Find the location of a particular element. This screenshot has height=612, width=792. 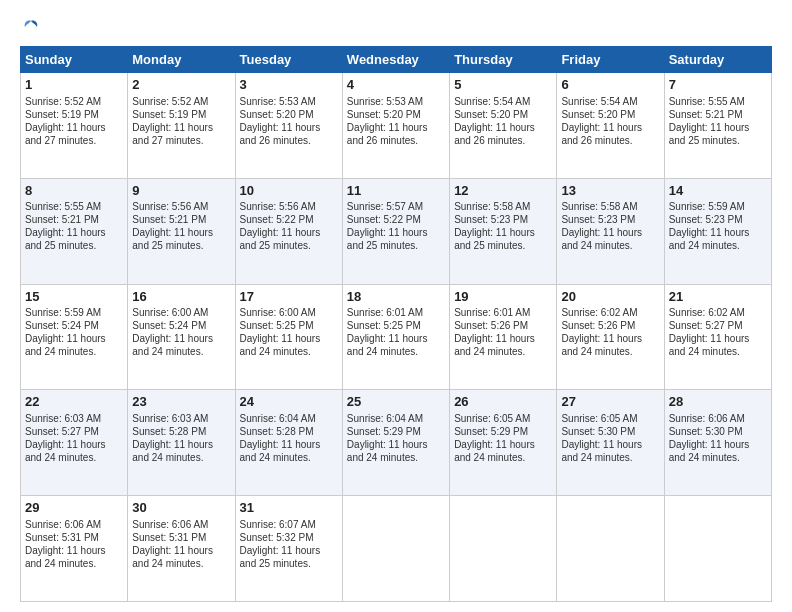

calendar-cell: 30Sunrise: 6:06 AM Sunset: 5:31 PM Dayli… is located at coordinates (182, 549).